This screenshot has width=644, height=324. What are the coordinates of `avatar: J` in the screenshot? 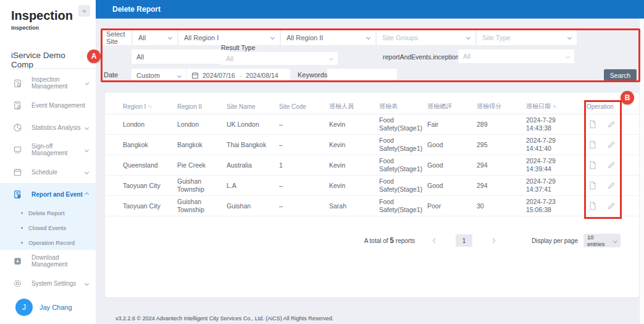 It's located at (24, 307).